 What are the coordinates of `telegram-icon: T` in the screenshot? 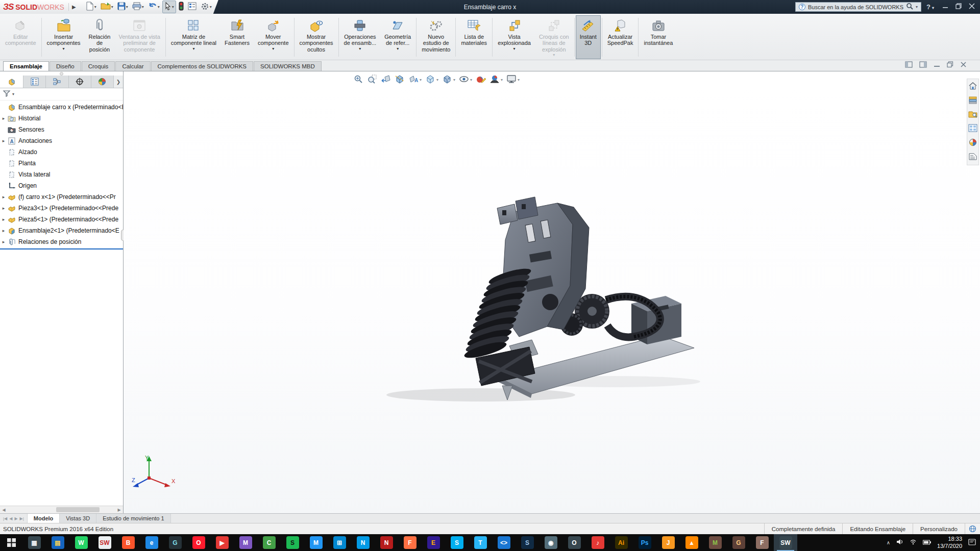 It's located at (480, 543).